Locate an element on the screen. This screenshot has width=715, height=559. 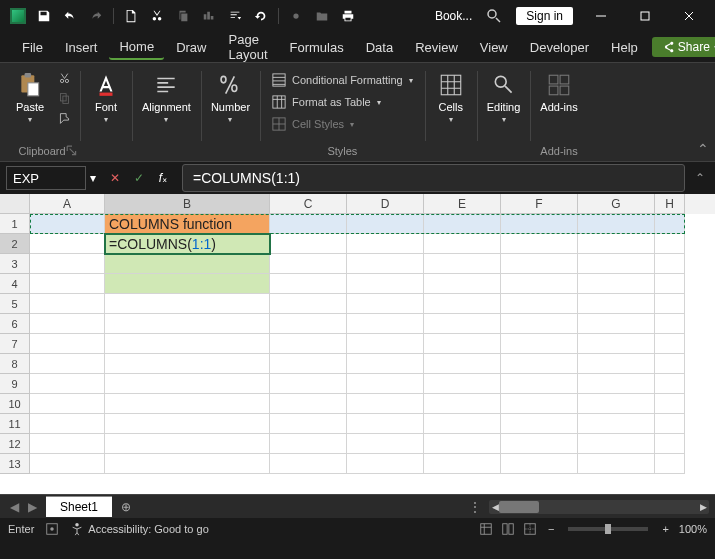
cell-H4 is located at coordinates (670, 284).